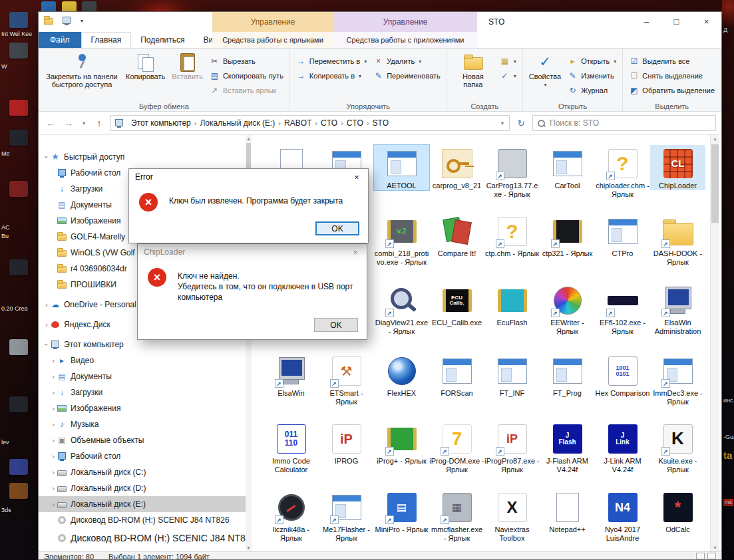 This screenshot has height=560, width=734. What do you see at coordinates (512, 172) in the screenshot?
I see `file-item: CarProg13.77.exe - Ярлык` at bounding box center [512, 172].